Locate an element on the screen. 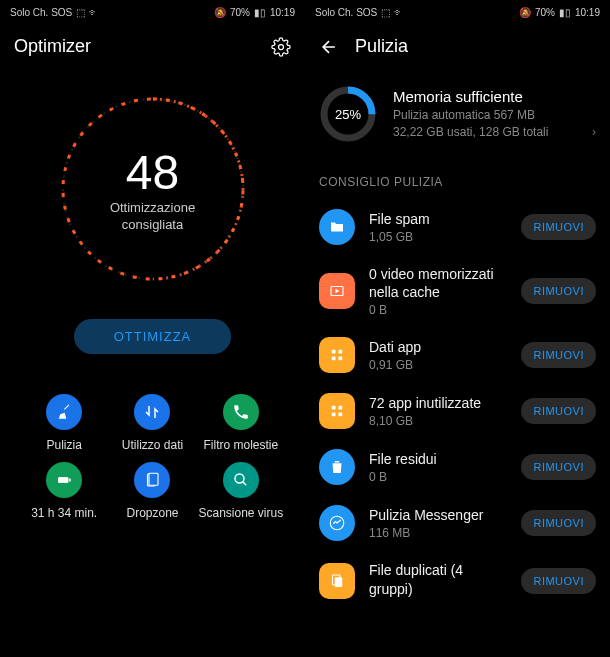  clean-title: 72 app inutilizzate is located at coordinates (438, 403).